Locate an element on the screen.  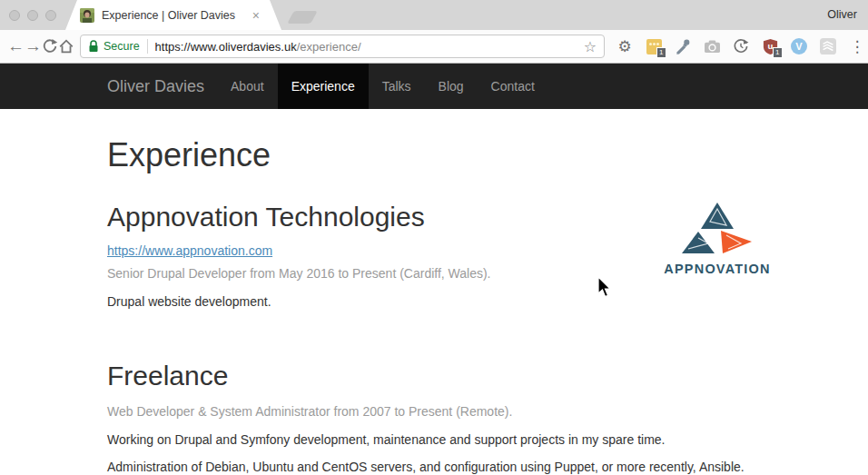
notes-extension-icon: 1 is located at coordinates (654, 46).